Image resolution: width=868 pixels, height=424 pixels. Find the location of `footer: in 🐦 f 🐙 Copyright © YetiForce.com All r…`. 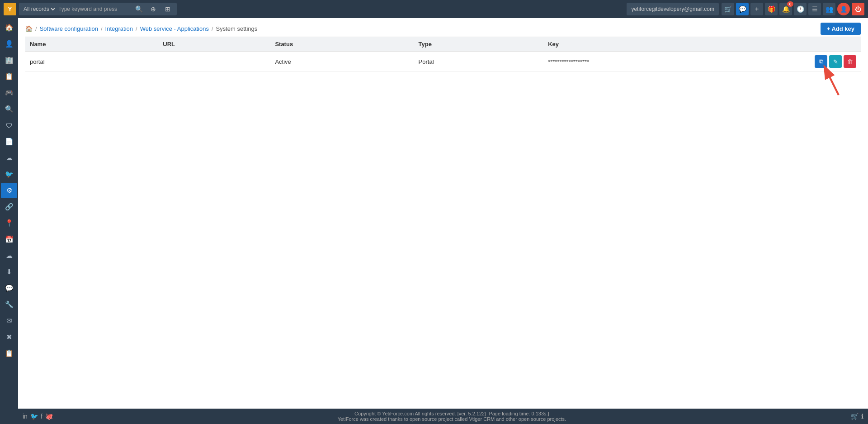

footer: in 🐦 f 🐙 Copyright © YetiForce.com All r… is located at coordinates (443, 416).